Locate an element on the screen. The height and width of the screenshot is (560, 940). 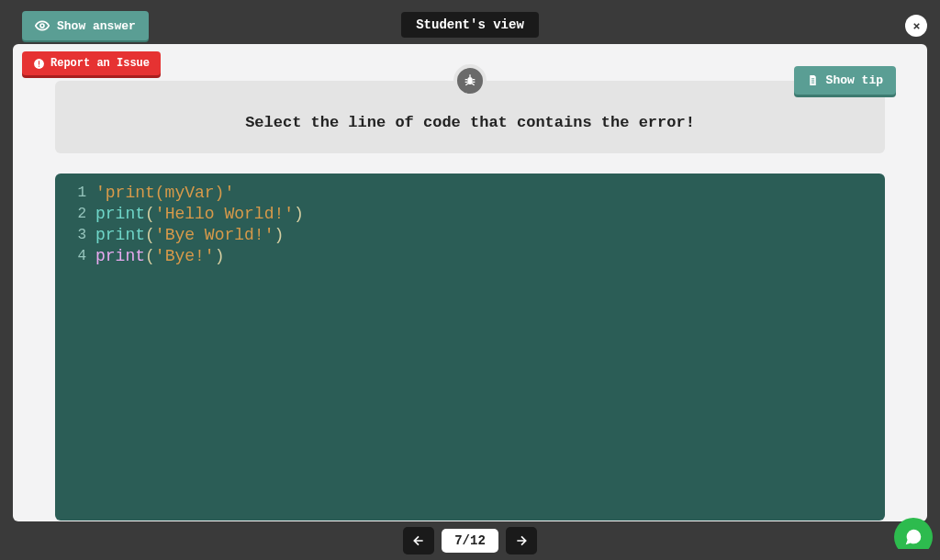
report-issue-button: Report an Issue is located at coordinates (92, 63).